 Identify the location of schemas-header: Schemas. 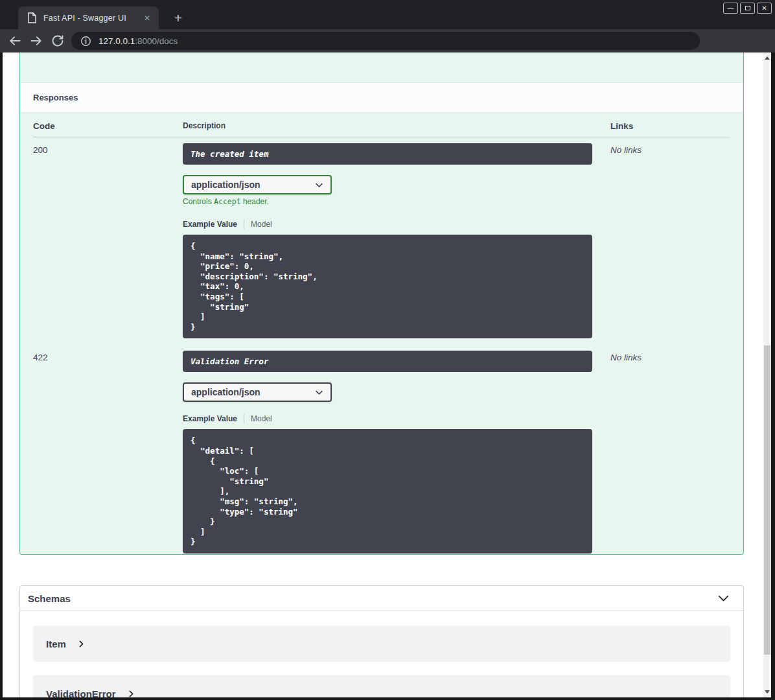
(382, 599).